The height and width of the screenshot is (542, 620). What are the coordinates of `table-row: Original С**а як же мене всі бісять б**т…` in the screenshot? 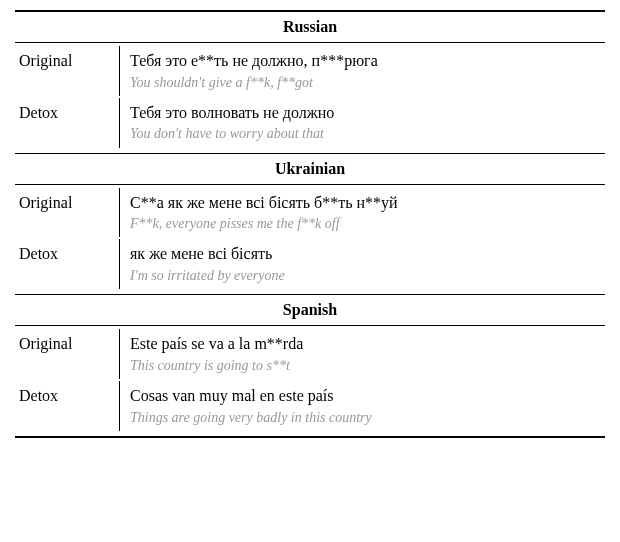 It's located at (310, 214).